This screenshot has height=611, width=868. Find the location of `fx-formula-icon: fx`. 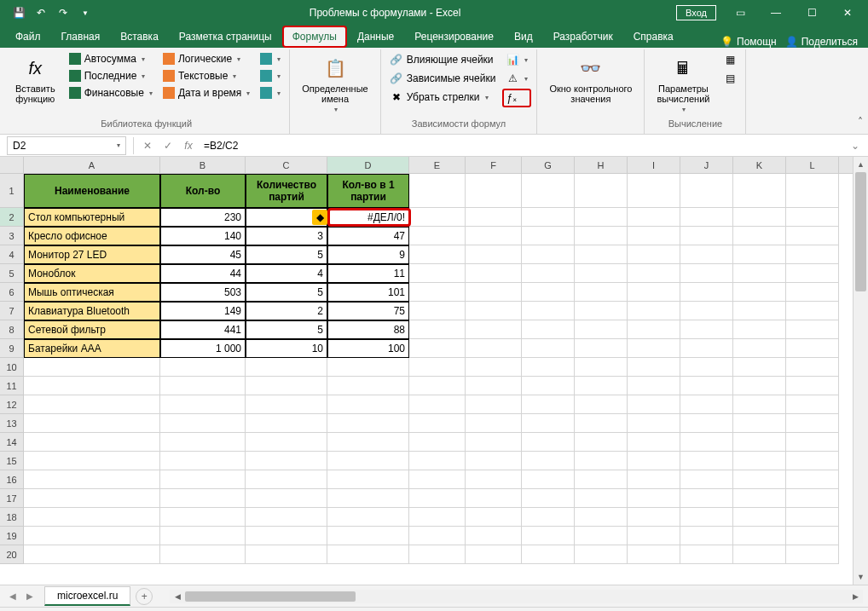

fx-formula-icon: fx is located at coordinates (188, 146).